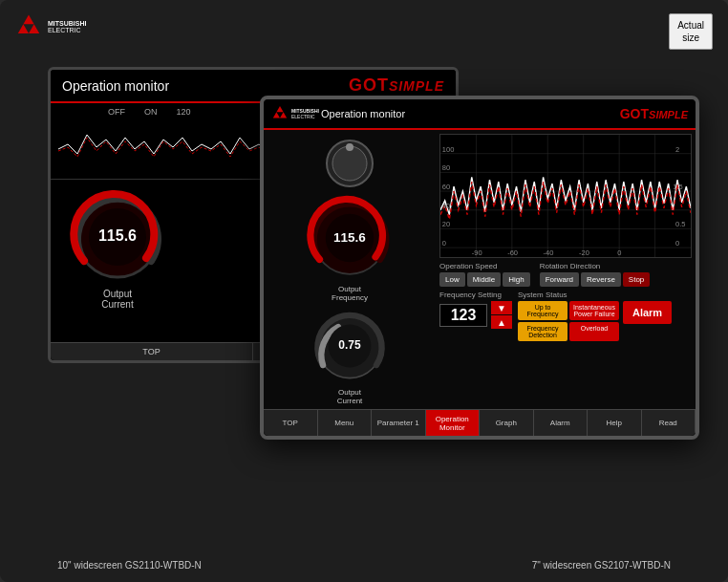 The image size is (728, 582). What do you see at coordinates (480, 115) in the screenshot?
I see `header-7: Operation monitor GOTSIMPLE` at bounding box center [480, 115].